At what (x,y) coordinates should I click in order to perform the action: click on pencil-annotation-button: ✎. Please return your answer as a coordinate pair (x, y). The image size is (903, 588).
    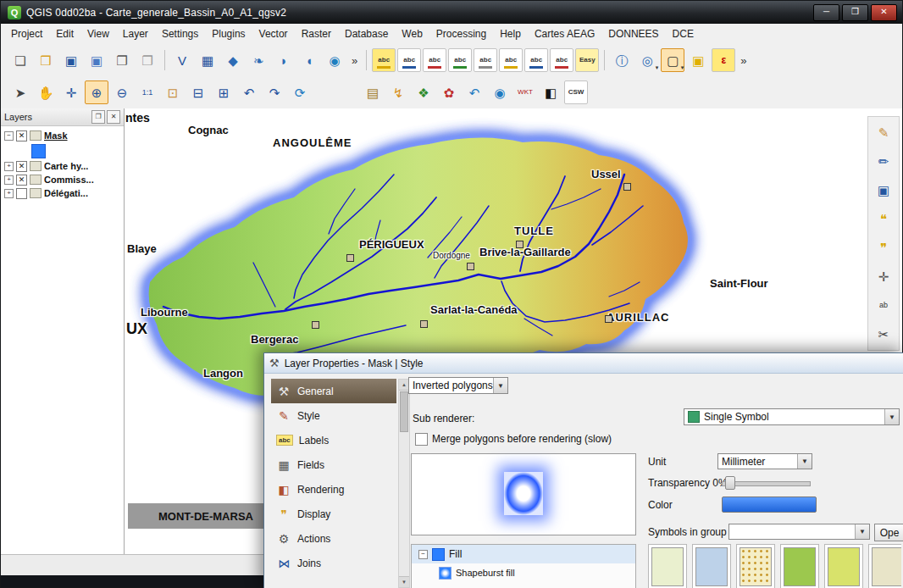
    Looking at the image, I should click on (884, 132).